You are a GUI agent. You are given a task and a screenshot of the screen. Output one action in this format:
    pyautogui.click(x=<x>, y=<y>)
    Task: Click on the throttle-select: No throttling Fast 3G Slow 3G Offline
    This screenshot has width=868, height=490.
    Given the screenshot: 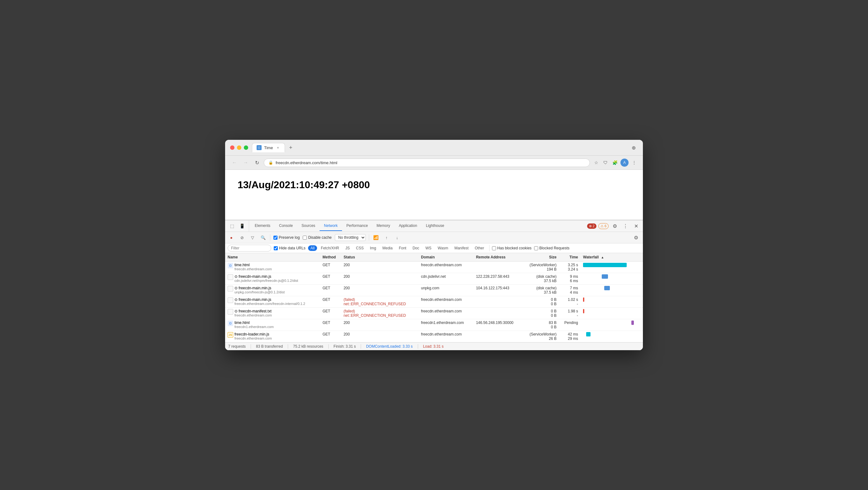 What is the action you would take?
    pyautogui.click(x=350, y=237)
    